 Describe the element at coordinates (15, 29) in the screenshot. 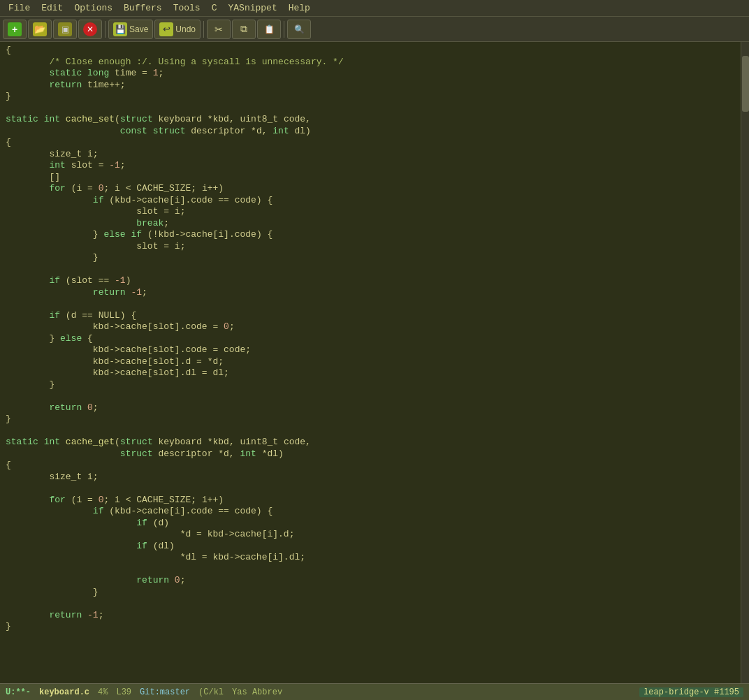

I see `new-file-icon` at that location.